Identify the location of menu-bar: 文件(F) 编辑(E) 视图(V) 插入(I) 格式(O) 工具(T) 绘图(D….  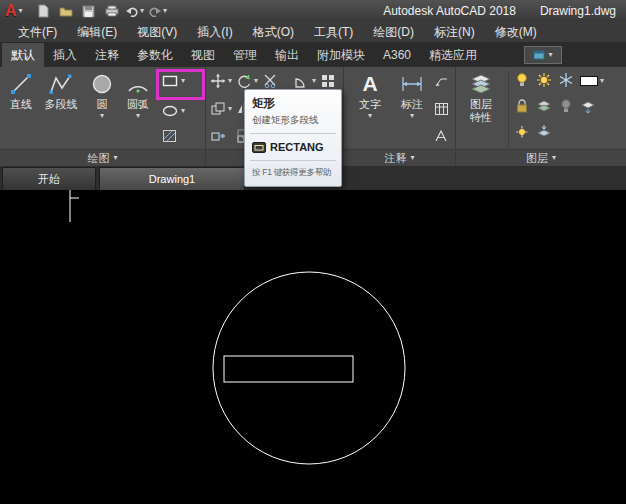
(313, 32).